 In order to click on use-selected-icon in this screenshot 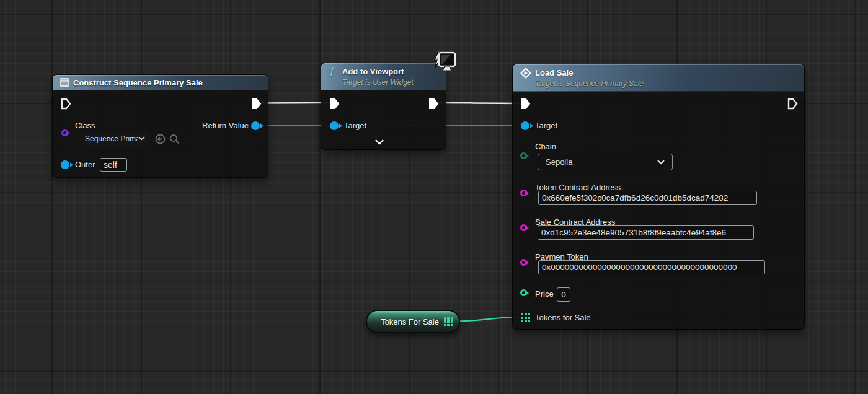, I will do `click(160, 139)`.